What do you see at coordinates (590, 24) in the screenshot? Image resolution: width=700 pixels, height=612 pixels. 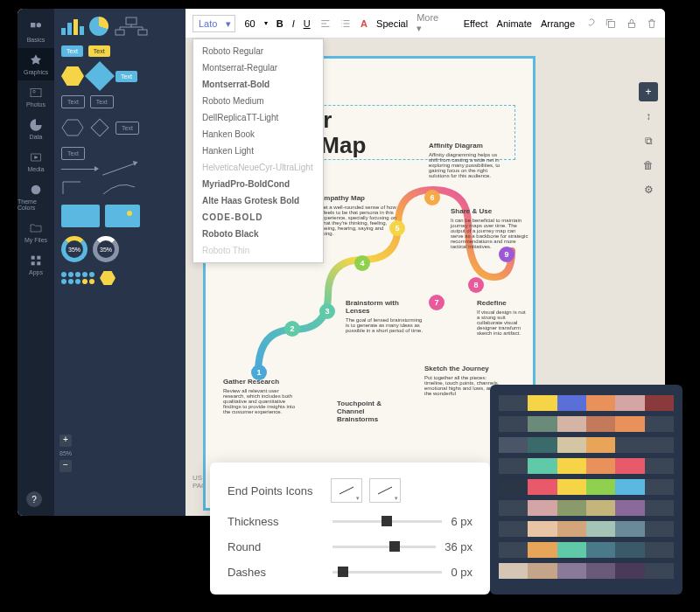 I see `link-icon` at bounding box center [590, 24].